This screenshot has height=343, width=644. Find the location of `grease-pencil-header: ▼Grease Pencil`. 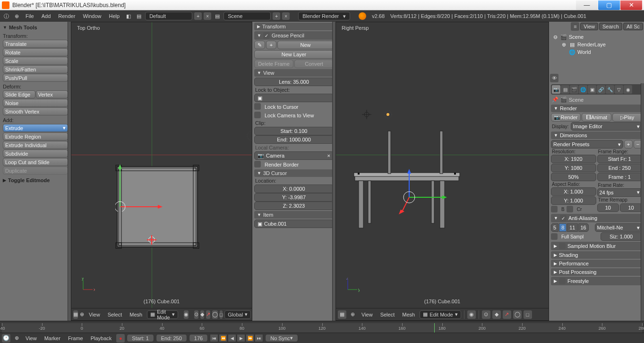

grease-pencil-header: ▼Grease Pencil is located at coordinates (294, 35).